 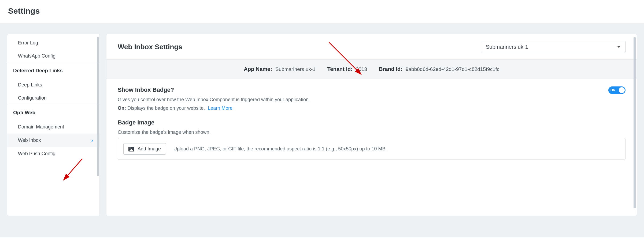 What do you see at coordinates (53, 71) in the screenshot?
I see `sidebar-group-deferred-deep-links: Deferred Deep Links` at bounding box center [53, 71].